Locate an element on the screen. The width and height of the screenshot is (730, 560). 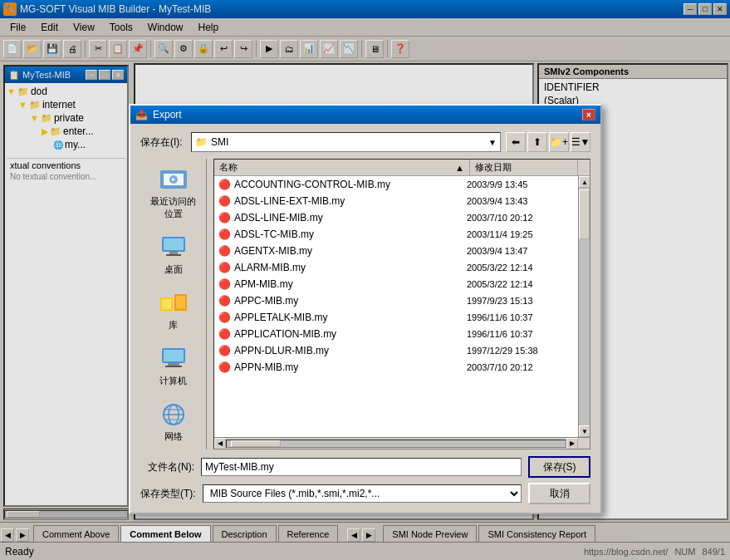
vscroll-thumb is located at coordinates (585, 214).